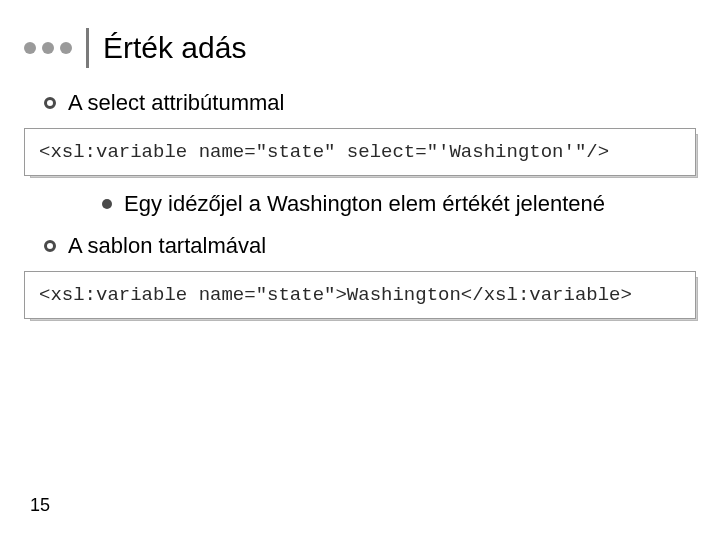 The width and height of the screenshot is (720, 540). What do you see at coordinates (88, 48) in the screenshot?
I see `vertical-bar-icon` at bounding box center [88, 48].